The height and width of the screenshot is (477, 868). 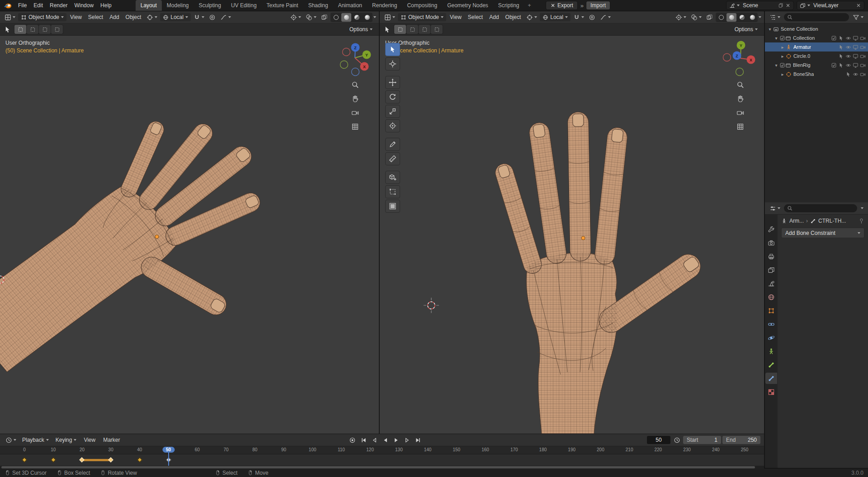 What do you see at coordinates (384, 5) in the screenshot?
I see `workspace-tab-rendering: Rendering` at bounding box center [384, 5].